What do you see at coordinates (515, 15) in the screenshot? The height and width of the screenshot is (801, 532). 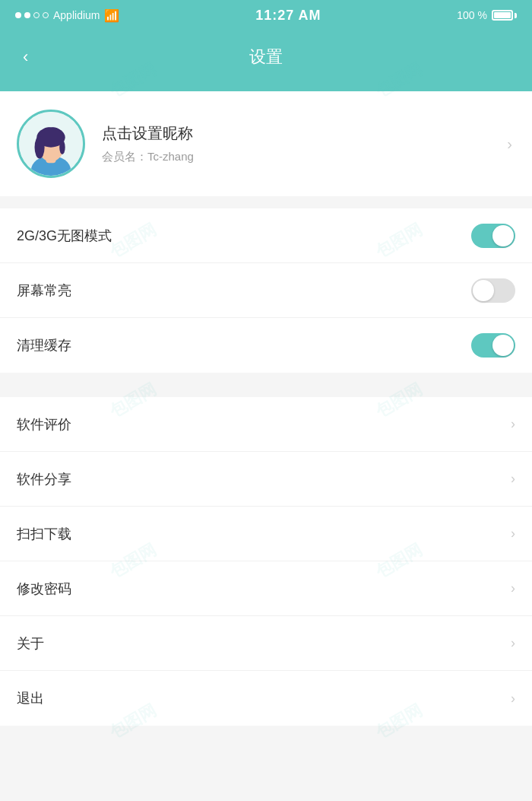 I see `battery-tip` at bounding box center [515, 15].